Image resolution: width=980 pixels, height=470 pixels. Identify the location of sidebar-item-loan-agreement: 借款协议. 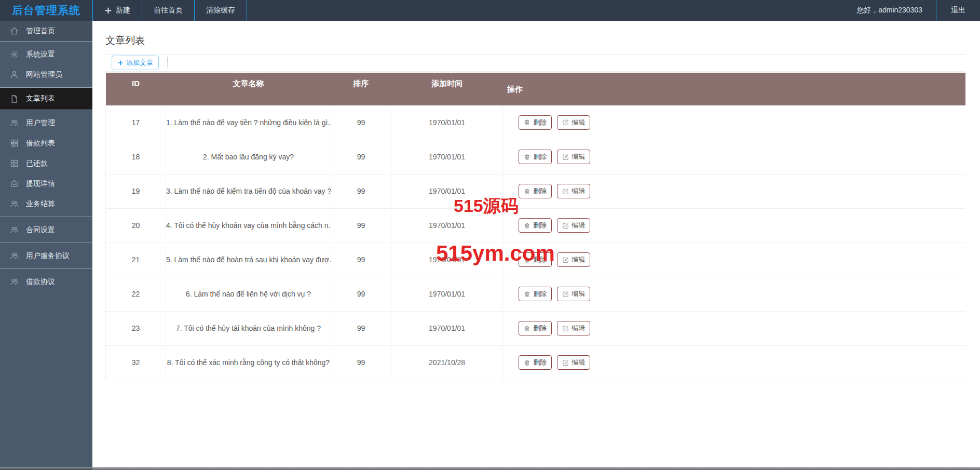
(46, 281).